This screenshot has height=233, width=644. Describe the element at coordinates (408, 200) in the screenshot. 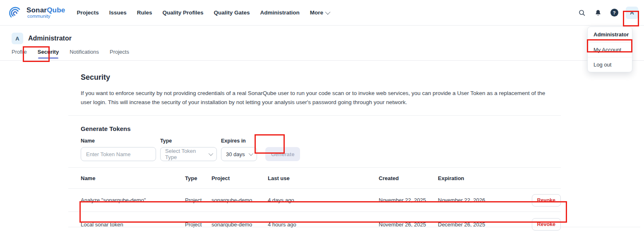

I see `token-created-cell: November 22, 2025` at that location.